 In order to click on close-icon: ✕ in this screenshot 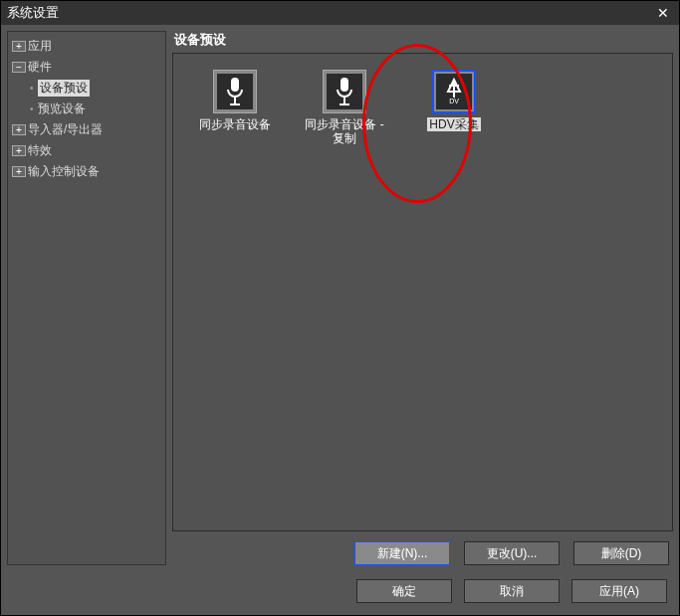, I will do `click(663, 13)`.